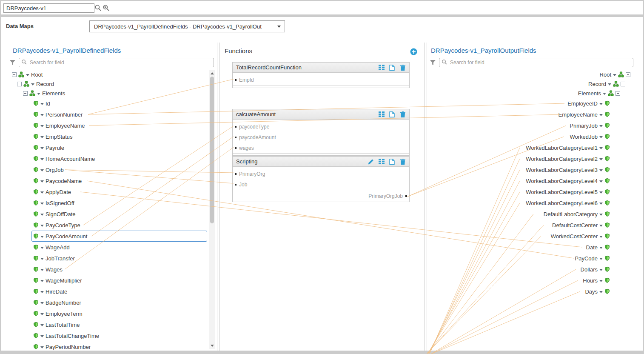  I want to click on clear-search-icon, so click(105, 8).